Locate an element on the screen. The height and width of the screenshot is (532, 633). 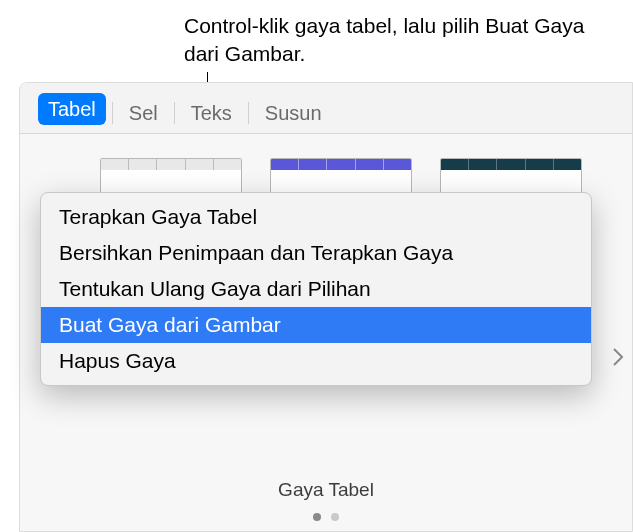
tab-tabel: Tabel is located at coordinates (72, 109).